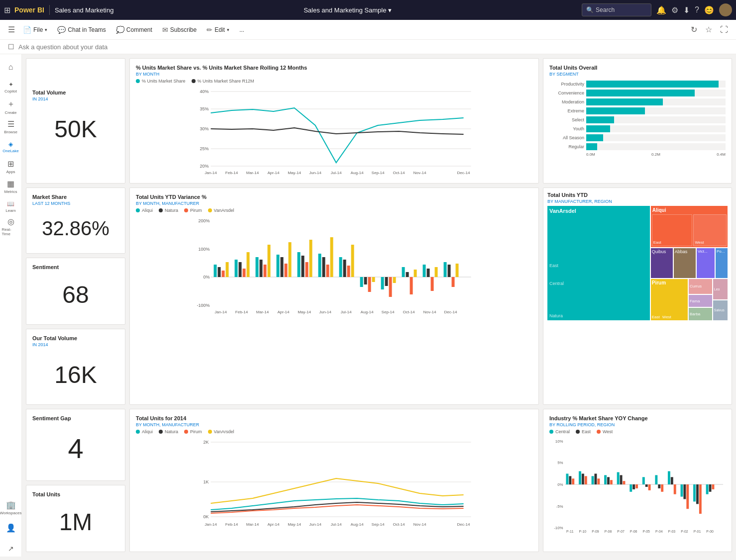 This screenshot has height=560, width=736. Describe the element at coordinates (221, 210) in the screenshot. I see `legend-vanarsdel: VanArsdel` at that location.